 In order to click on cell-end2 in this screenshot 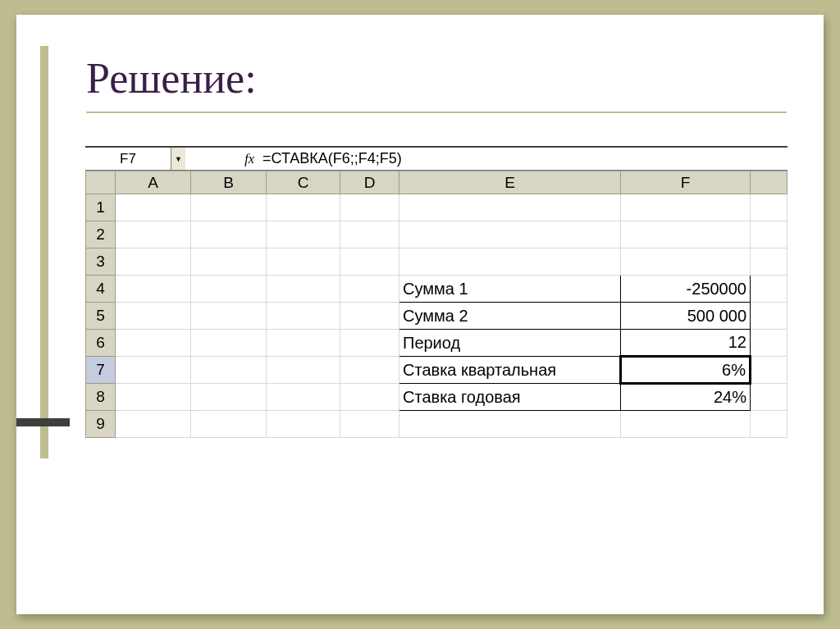, I will do `click(769, 235)`.